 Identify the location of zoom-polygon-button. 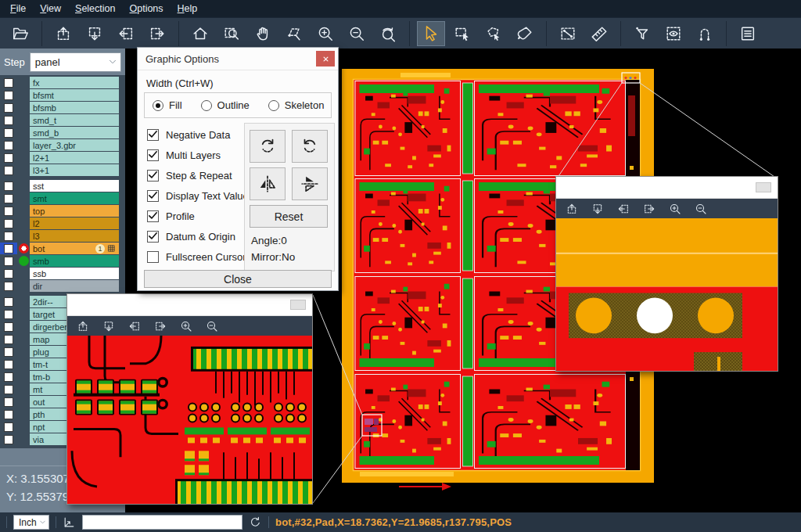
(294, 34).